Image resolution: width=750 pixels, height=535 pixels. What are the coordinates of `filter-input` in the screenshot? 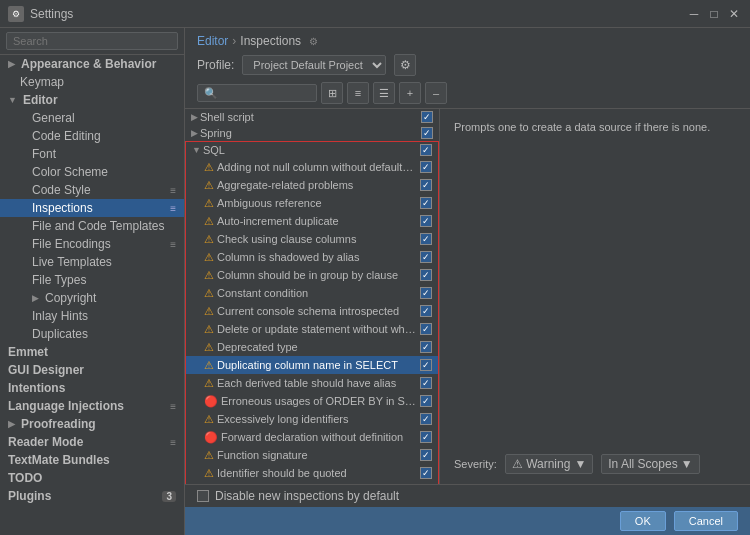 It's located at (257, 93).